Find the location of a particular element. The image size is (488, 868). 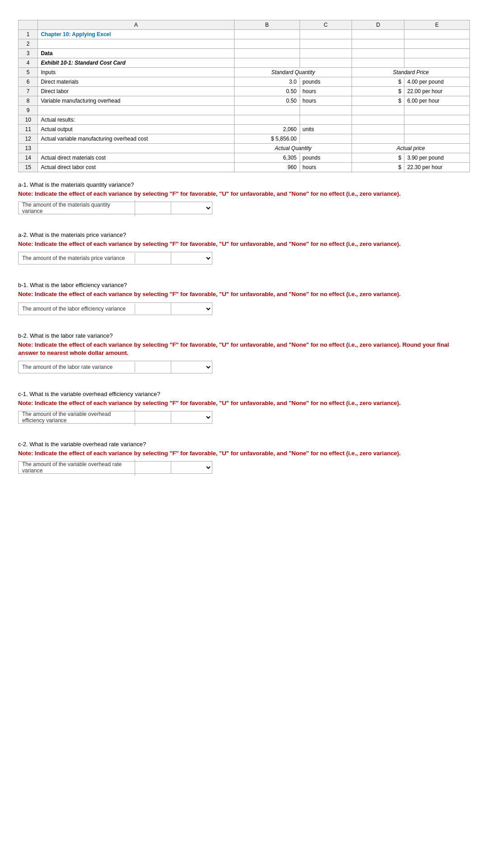

table-row: 15 Actual direct labor cost960hours$22.3… is located at coordinates (244, 167).